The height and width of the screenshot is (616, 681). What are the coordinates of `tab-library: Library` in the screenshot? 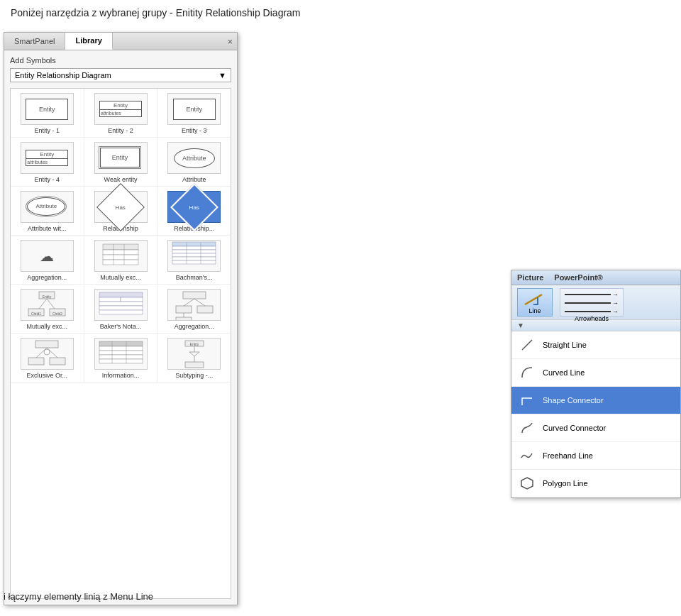 It's located at (89, 41).